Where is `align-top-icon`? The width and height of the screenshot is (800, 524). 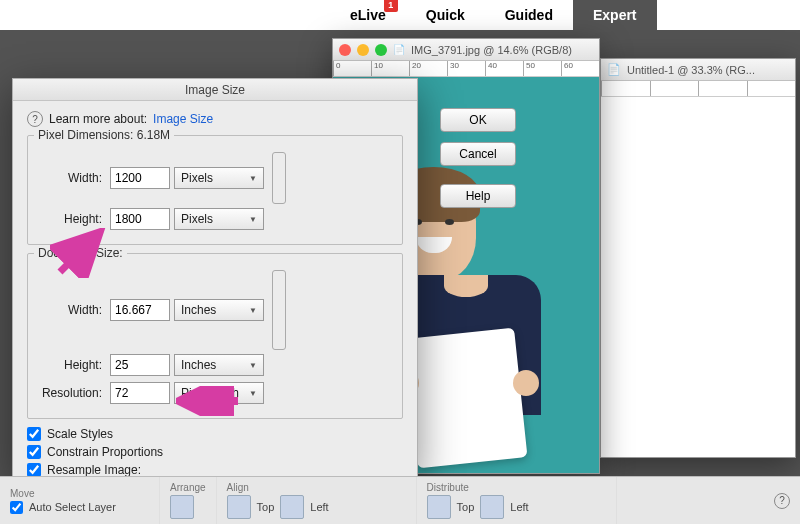 align-top-icon is located at coordinates (239, 507).